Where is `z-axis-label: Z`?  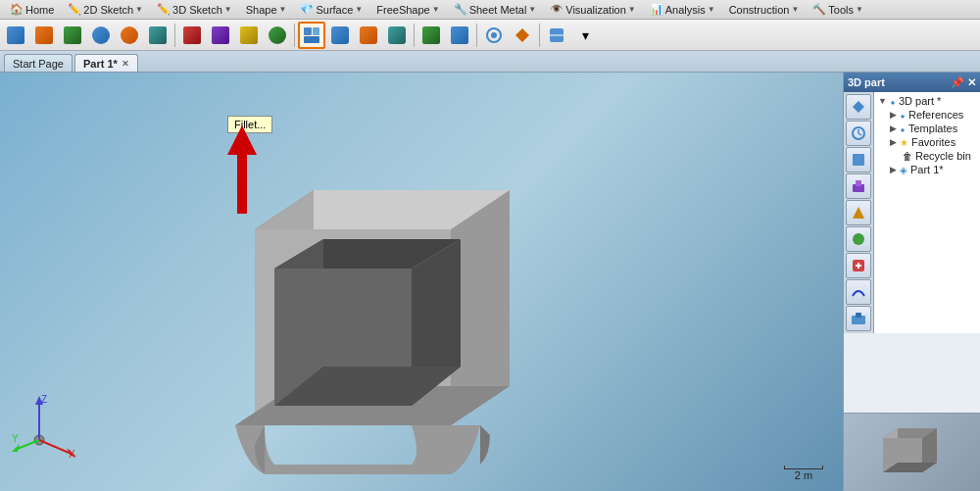
z-axis-label: Z is located at coordinates (44, 400).